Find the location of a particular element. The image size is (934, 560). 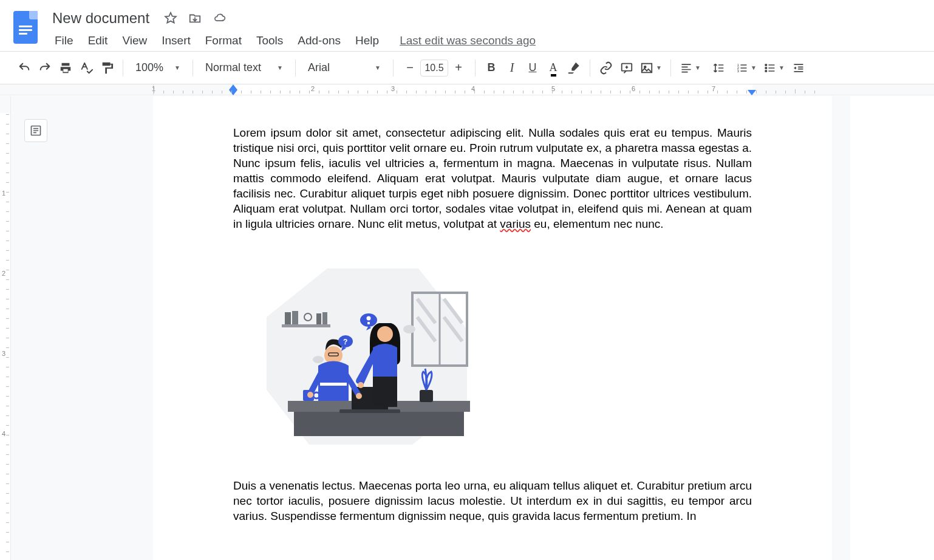

menu-view: View is located at coordinates (135, 41).